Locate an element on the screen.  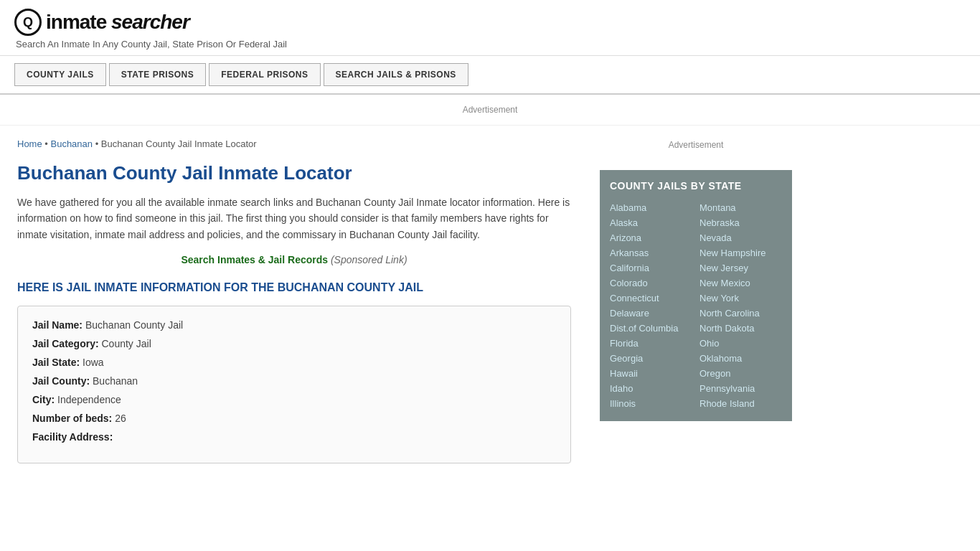
ad-label-top: Advertisement is located at coordinates (491, 110).